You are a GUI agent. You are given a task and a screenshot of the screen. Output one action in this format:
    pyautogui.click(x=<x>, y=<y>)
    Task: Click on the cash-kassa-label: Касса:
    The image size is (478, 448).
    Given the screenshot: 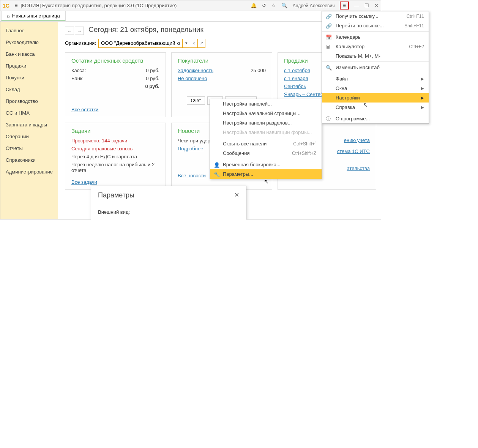 What is the action you would take?
    pyautogui.click(x=79, y=71)
    